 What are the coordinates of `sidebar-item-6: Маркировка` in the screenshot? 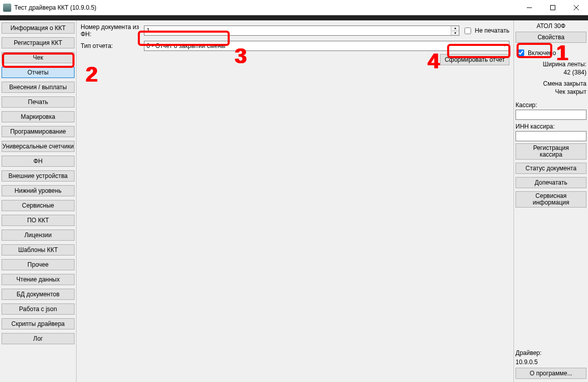 It's located at (38, 117).